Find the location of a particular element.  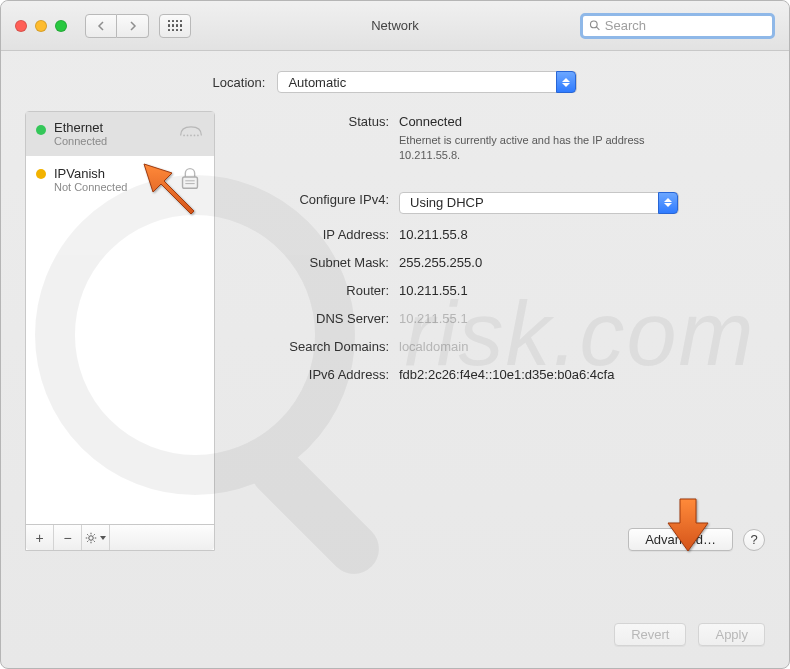

help-icon: ? is located at coordinates (754, 540).